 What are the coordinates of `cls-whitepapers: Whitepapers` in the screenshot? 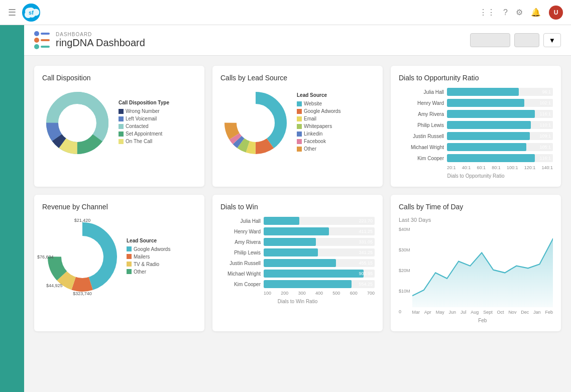 It's located at (318, 126).